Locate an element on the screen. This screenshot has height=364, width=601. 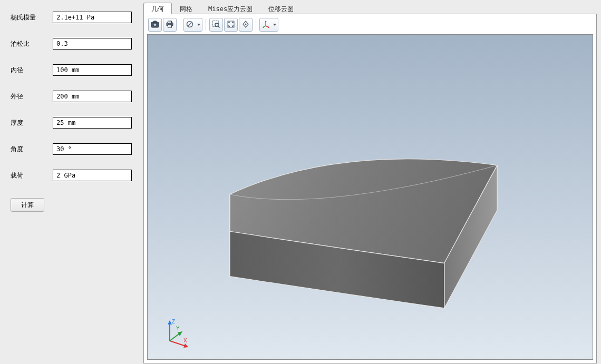
label-load: 载荷 is located at coordinates (32, 176).